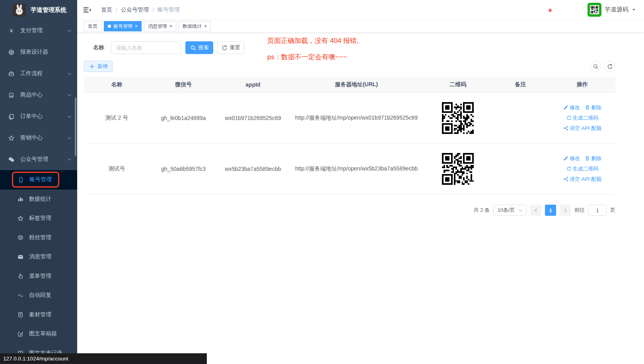  What do you see at coordinates (195, 26) in the screenshot?
I see `tab-数据统计: 数据统计×` at bounding box center [195, 26].